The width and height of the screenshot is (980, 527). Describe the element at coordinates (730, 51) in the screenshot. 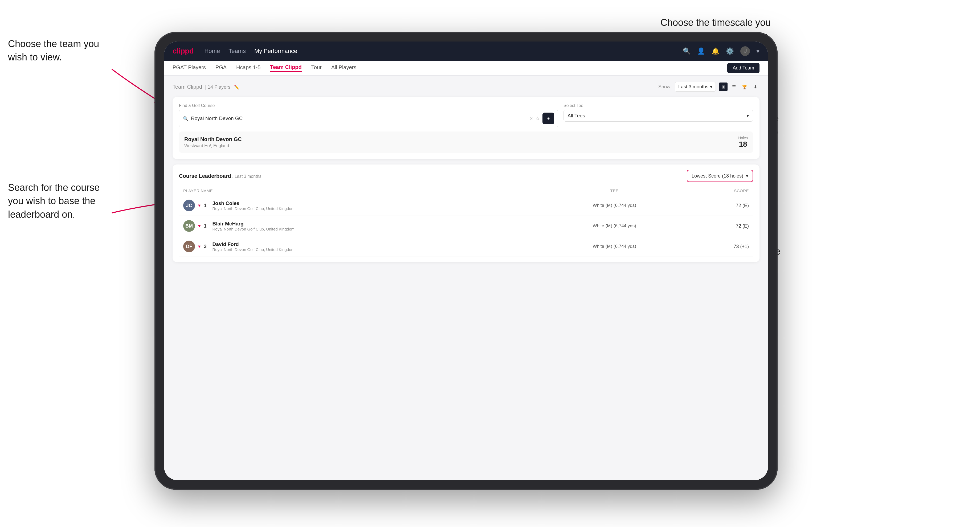

I see `settings-icon: ⚙️` at that location.